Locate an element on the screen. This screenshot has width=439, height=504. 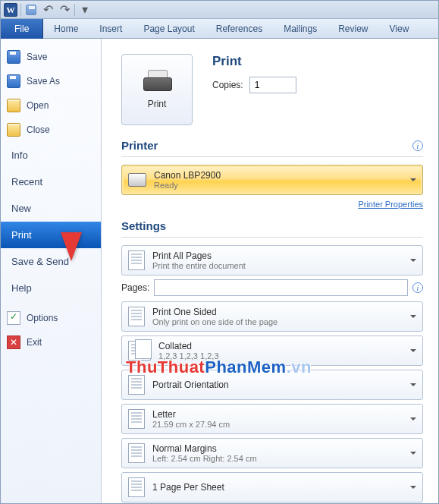
open-icon is located at coordinates (14, 106).